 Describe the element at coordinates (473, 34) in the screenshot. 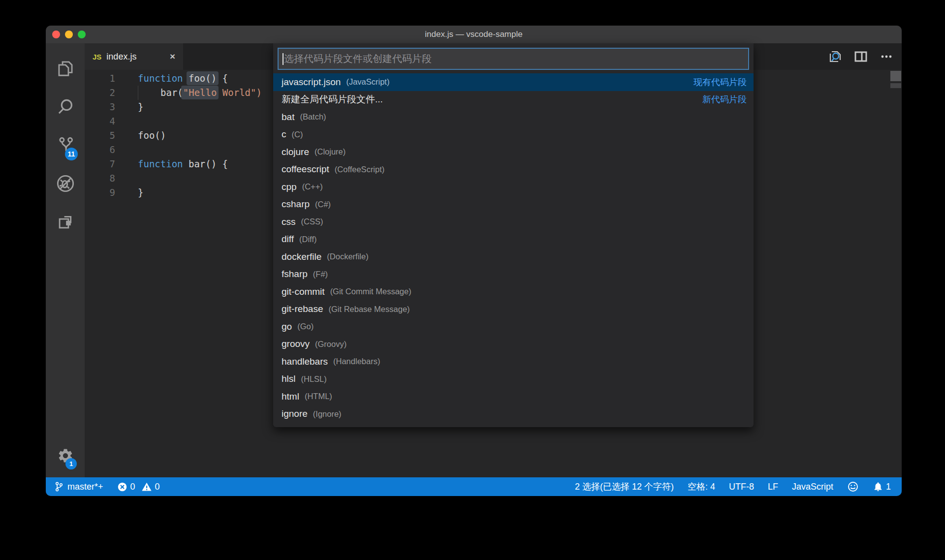

I see `title-bar: index.js — vscode-sample` at that location.